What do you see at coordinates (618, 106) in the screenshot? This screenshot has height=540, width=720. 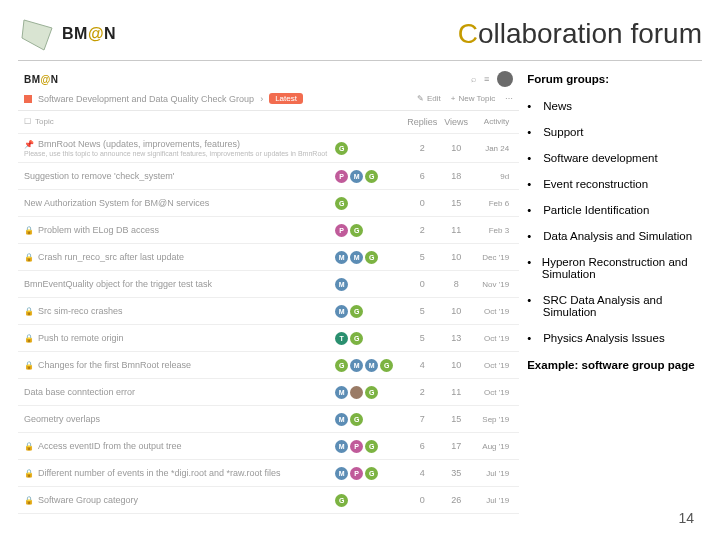 I see `list-item: •News` at bounding box center [618, 106].